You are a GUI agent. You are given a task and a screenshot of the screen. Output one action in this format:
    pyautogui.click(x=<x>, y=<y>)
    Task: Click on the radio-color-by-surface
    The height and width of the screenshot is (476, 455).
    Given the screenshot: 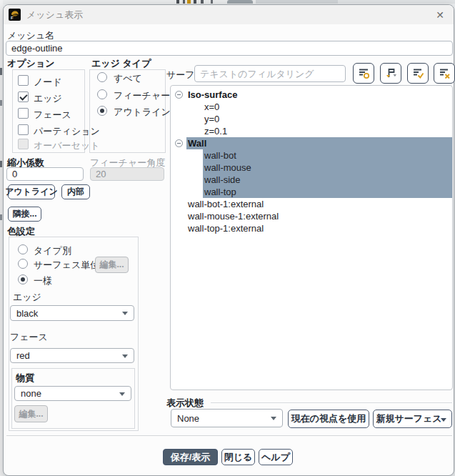 What is the action you would take?
    pyautogui.click(x=23, y=264)
    